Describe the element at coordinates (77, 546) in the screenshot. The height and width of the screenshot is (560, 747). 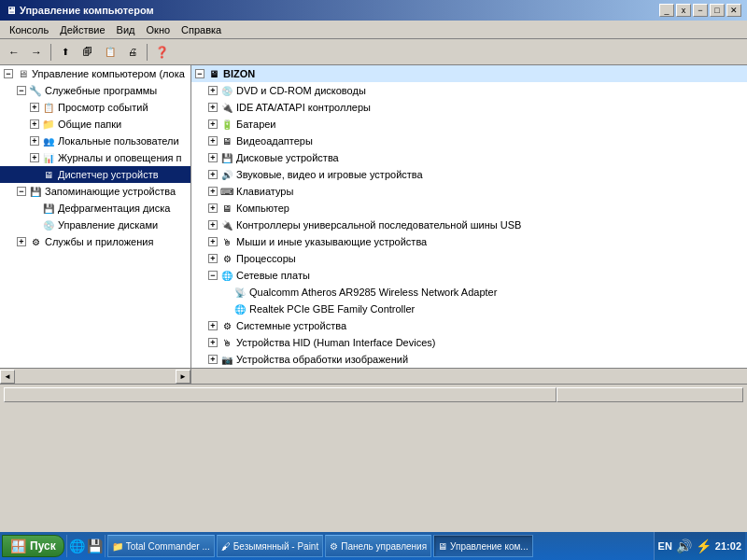
I see `quicklaunch-ie: 🌐` at that location.